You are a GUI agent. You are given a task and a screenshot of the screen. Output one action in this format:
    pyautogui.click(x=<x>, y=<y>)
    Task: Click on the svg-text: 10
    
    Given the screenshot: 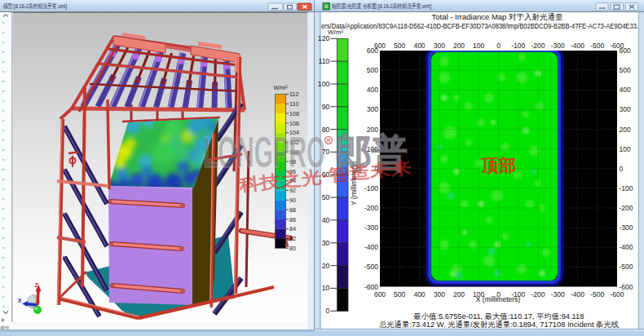 What is the action you would take?
    pyautogui.click(x=326, y=288)
    